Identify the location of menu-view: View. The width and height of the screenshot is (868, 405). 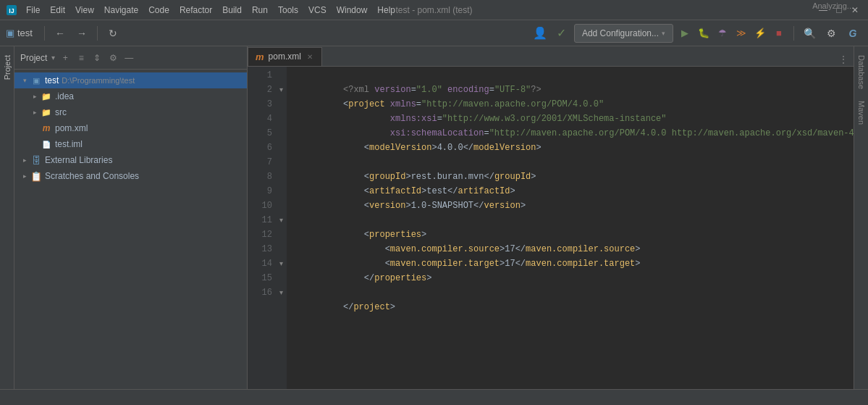
(85, 10).